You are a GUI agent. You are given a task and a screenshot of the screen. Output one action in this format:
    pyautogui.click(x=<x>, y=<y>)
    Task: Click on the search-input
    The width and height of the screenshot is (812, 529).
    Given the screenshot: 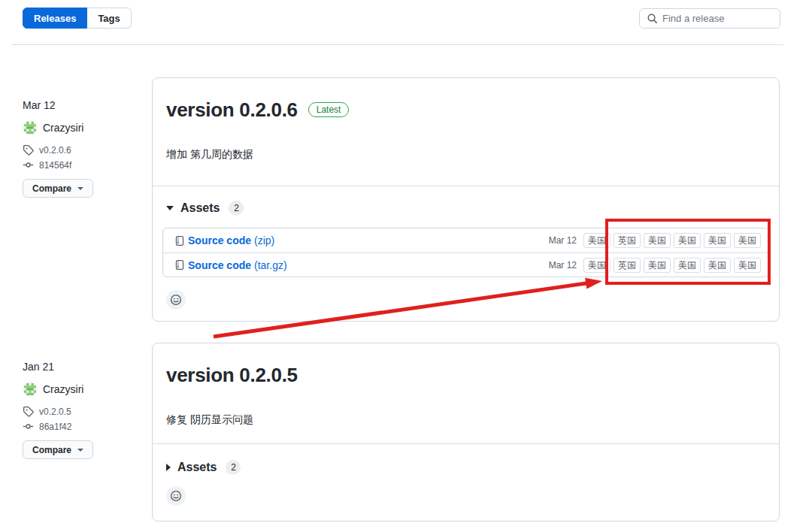 What is the action you would take?
    pyautogui.click(x=717, y=18)
    